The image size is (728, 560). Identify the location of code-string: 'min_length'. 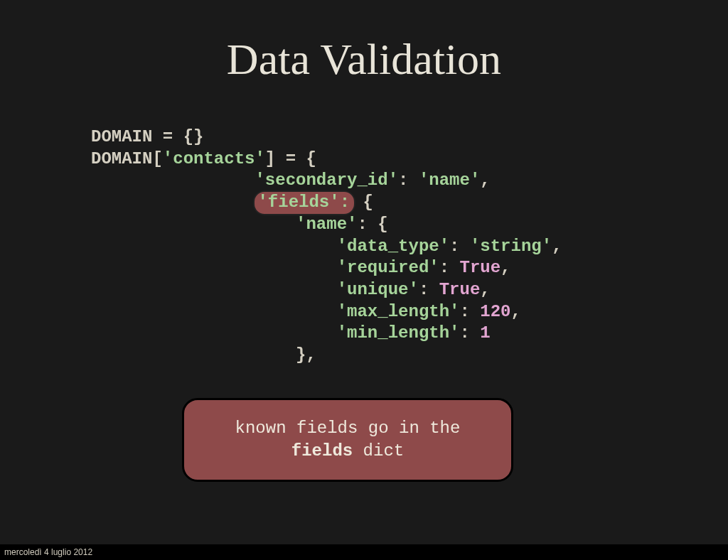
(398, 333).